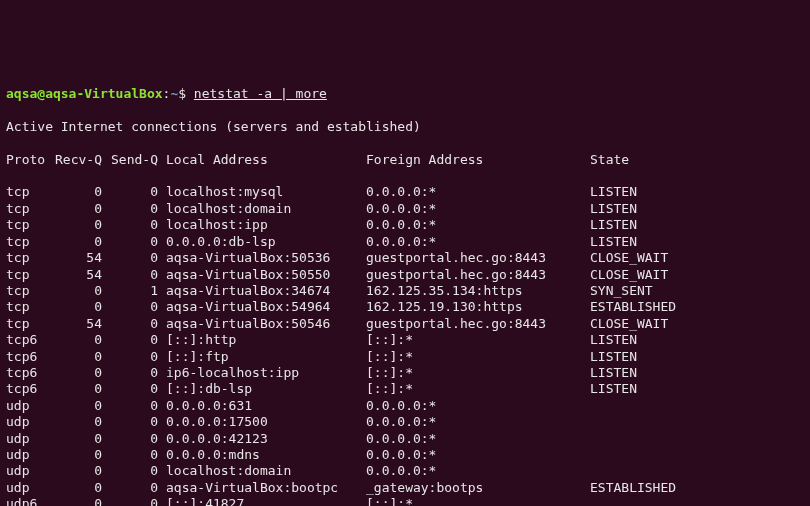  Describe the element at coordinates (266, 422) in the screenshot. I see `cell-local: 0.0.0.0:17500` at that location.